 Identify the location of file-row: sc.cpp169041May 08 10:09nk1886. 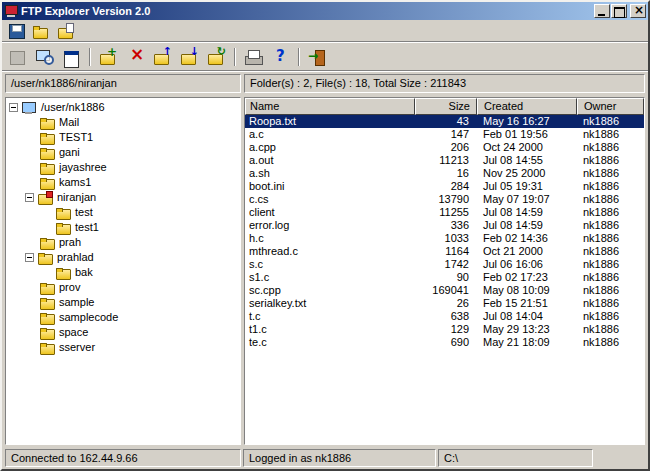
(444, 290).